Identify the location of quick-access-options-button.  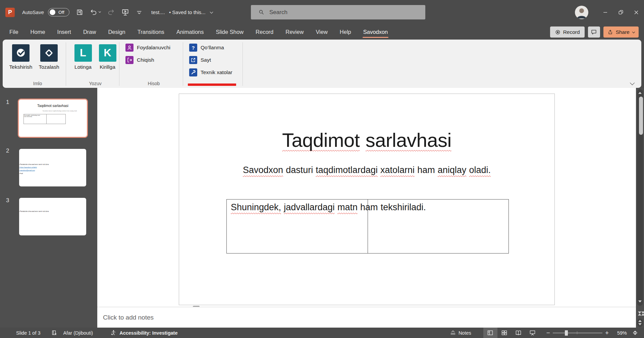
(139, 12).